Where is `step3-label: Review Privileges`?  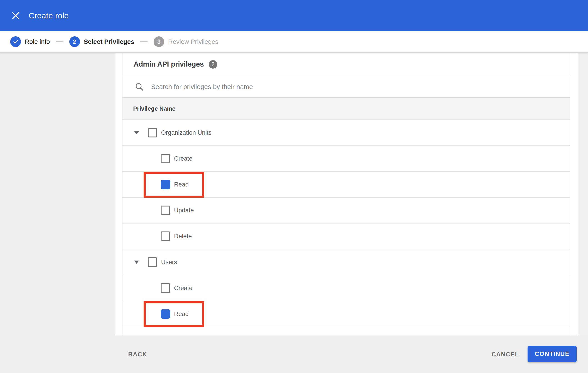
step3-label: Review Privileges is located at coordinates (193, 42).